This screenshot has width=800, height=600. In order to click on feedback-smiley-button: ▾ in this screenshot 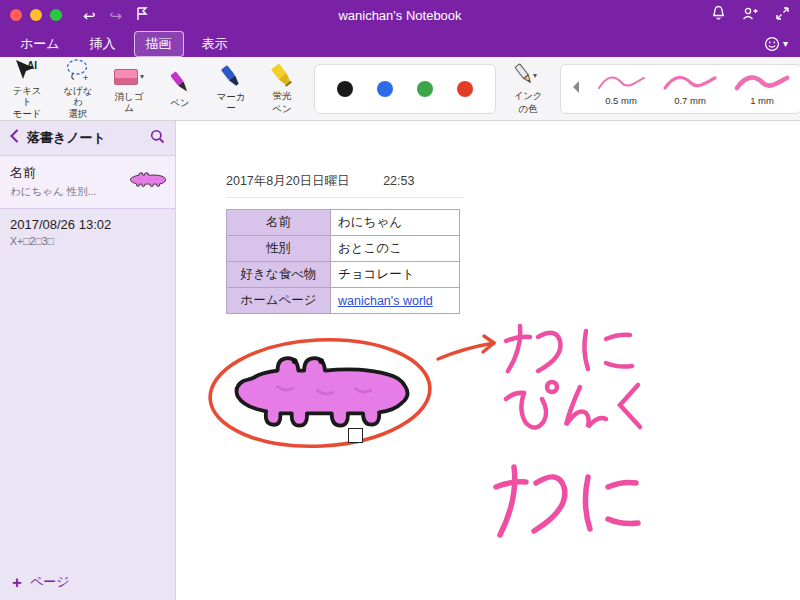, I will do `click(778, 44)`.